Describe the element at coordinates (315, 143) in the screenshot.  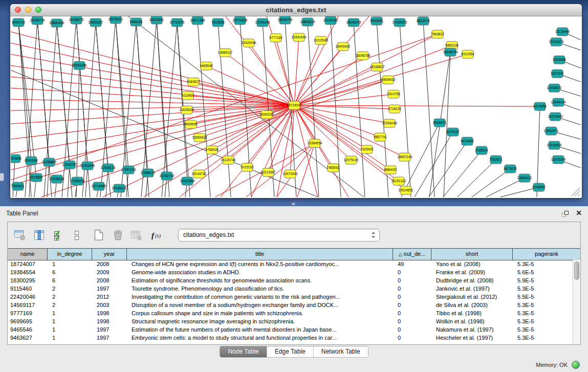
I see `graph-node: 19384554` at that location.